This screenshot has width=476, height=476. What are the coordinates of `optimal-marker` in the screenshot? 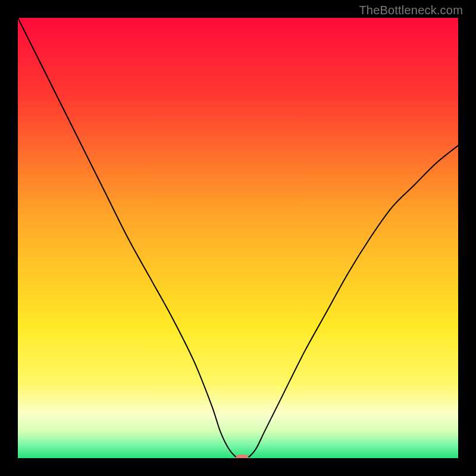 It's located at (242, 456).